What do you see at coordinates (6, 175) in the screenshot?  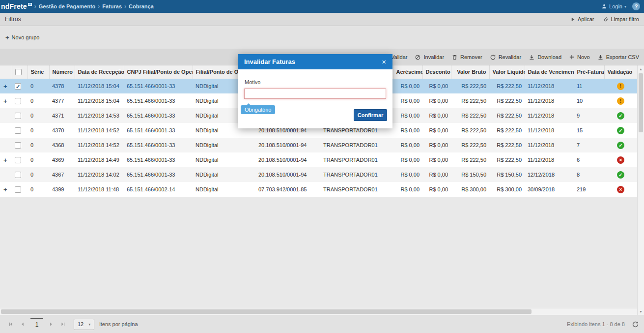 I see `cell-expand` at bounding box center [6, 175].